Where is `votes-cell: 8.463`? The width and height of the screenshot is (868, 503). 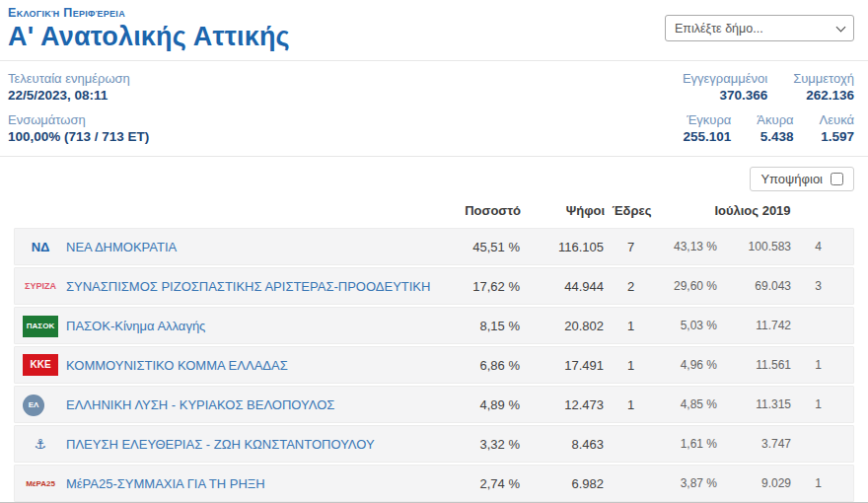 votes-cell: 8.463 is located at coordinates (562, 444).